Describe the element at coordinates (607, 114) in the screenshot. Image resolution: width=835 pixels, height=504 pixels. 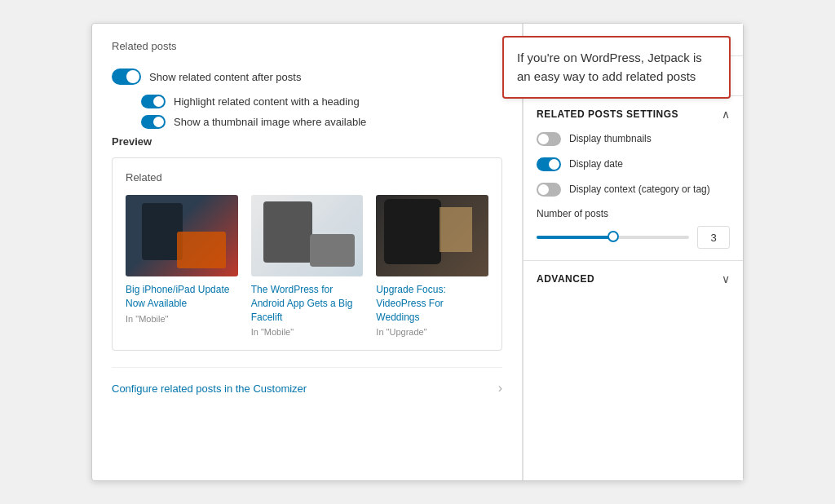
I see `settings-title: Related Posts Settings` at that location.